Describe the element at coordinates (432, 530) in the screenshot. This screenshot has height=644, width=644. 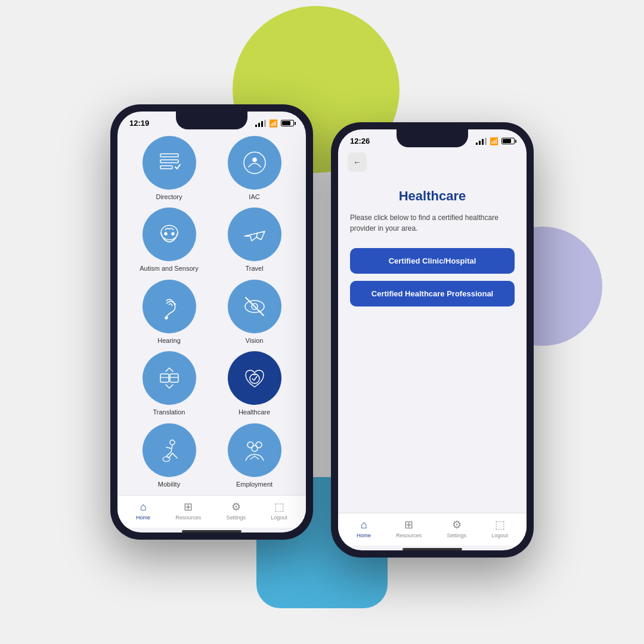
I see `bottom-nav-2: ⌂ Home ⊞ Resources ⚙ Settings ⬚ Logout` at that location.